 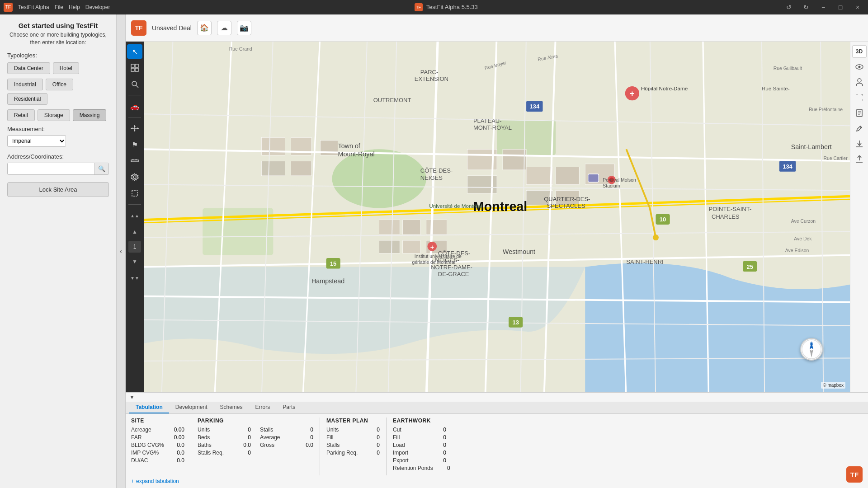 I want to click on zoom-up: ▲, so click(x=135, y=232).